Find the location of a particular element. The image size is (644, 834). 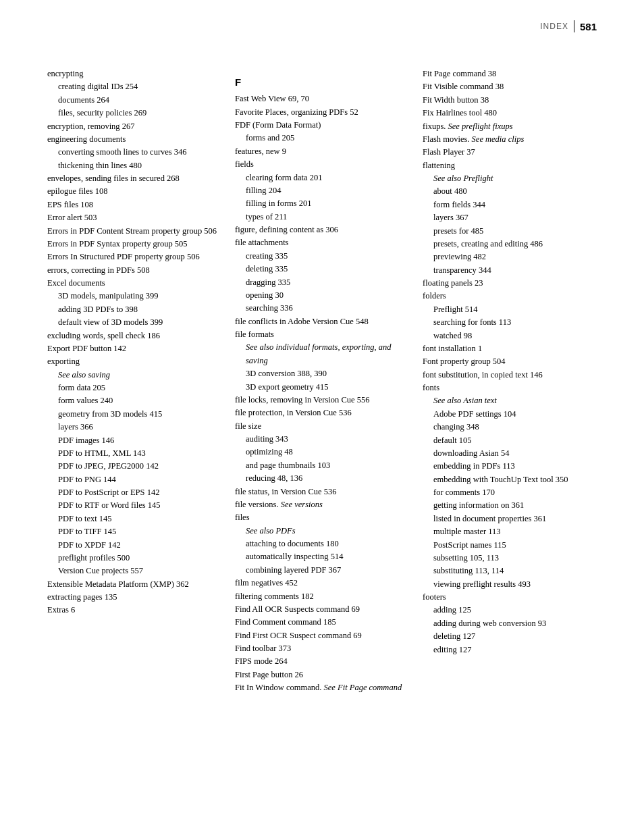

index-entry: Find Comment command 185 is located at coordinates (322, 623).